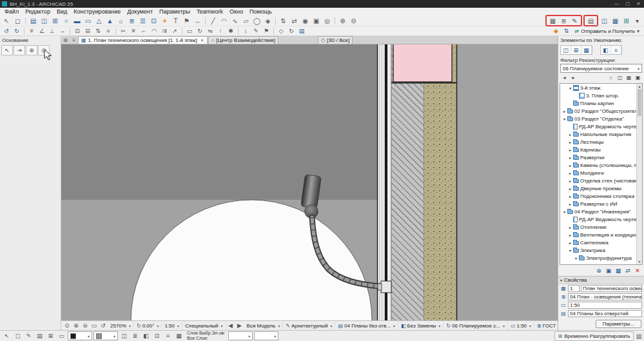 This screenshot has height=341, width=644. What do you see at coordinates (80, 336) in the screenshot?
I see `pen-color-combo` at bounding box center [80, 336].